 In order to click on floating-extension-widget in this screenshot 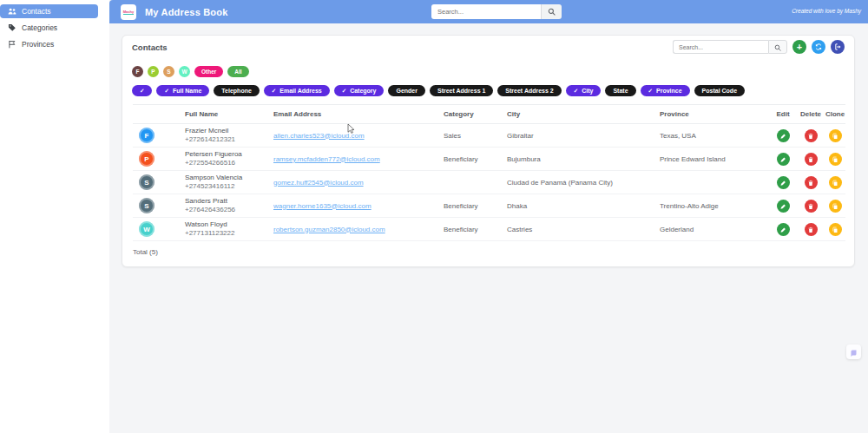, I will do `click(854, 352)`.